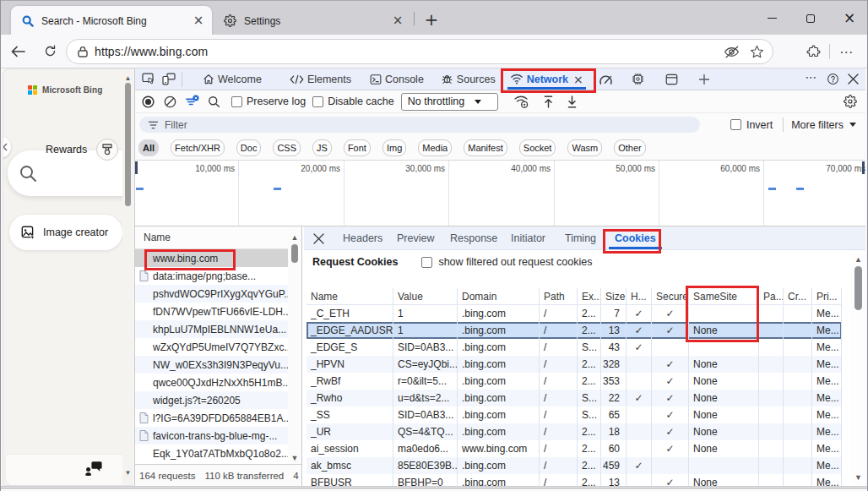 The width and height of the screenshot is (868, 491). Describe the element at coordinates (249, 148) in the screenshot. I see `chip-doc: Doc` at that location.